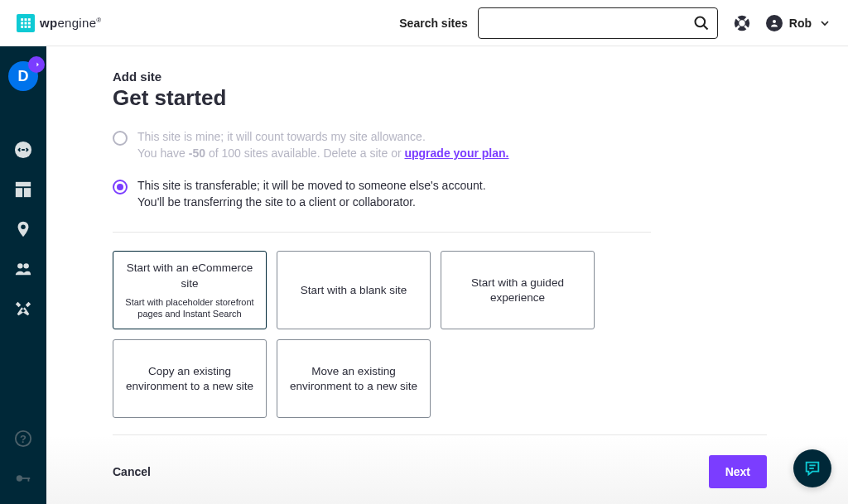  I want to click on cancel-button: Cancel, so click(132, 472).